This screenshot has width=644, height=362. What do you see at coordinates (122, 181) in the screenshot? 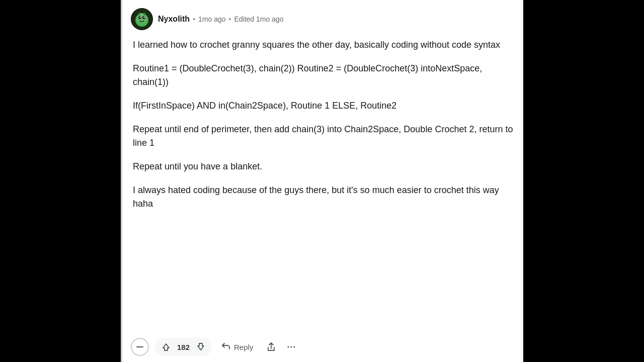
I see `thread-line` at bounding box center [122, 181].